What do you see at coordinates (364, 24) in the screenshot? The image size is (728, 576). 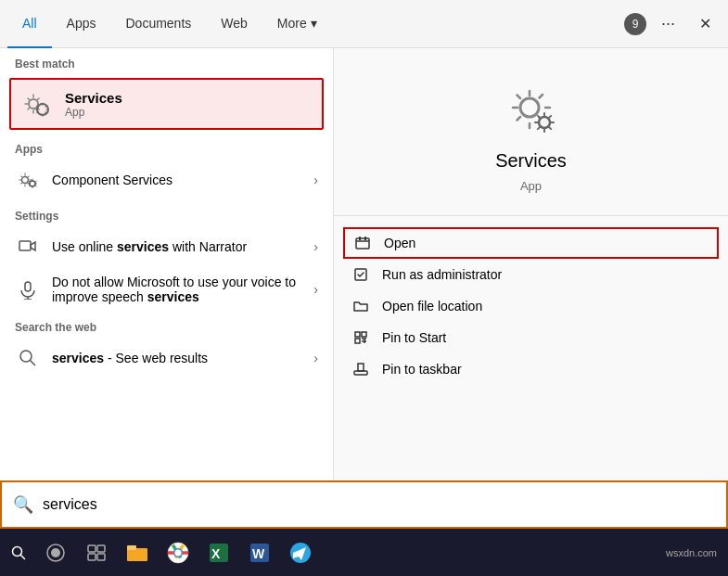 I see `search-tabs: All Apps Documents Web More ▾ 9 ··· ✕` at bounding box center [364, 24].